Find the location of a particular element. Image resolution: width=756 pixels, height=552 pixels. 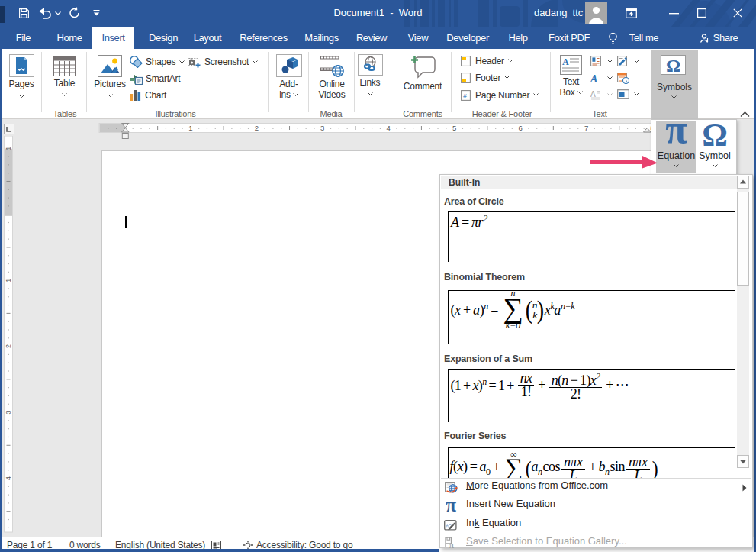

svg-text: 7 is located at coordinates (586, 128).